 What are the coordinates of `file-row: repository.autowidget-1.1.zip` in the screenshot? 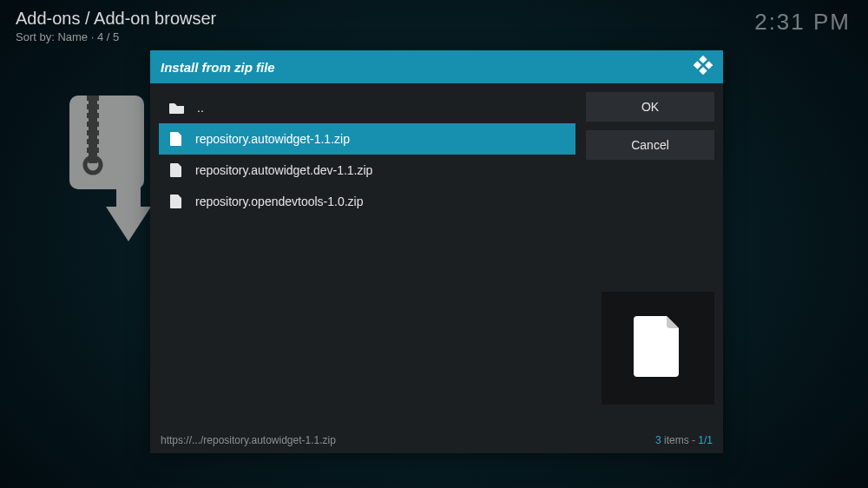 It's located at (367, 139).